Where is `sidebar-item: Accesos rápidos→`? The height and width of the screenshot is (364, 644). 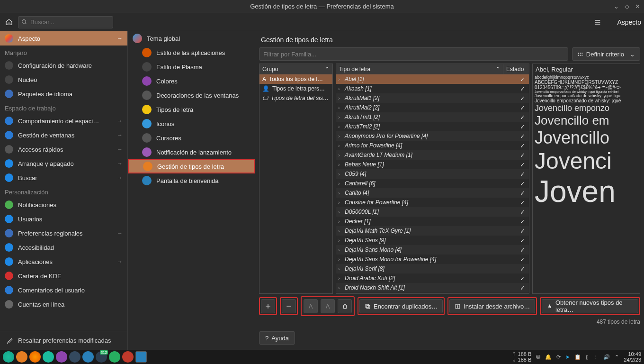
sidebar-item: Accesos rápidos→ is located at coordinates (63, 149).